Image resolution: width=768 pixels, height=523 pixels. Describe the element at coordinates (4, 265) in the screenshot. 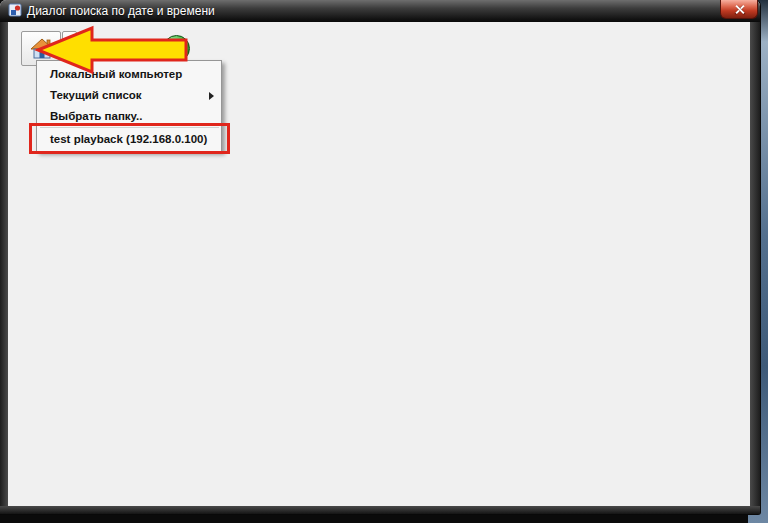

I see `window-border-left` at that location.